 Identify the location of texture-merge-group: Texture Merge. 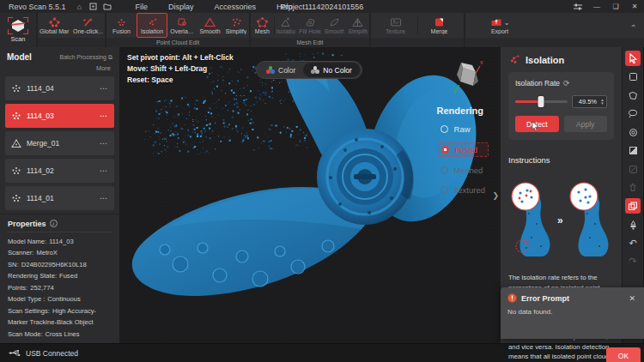
(417, 30).